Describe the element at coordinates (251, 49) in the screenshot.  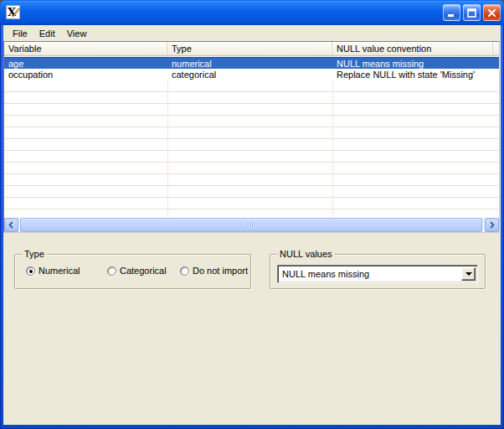
I see `list-header: Variable Type NULL value convention` at that location.